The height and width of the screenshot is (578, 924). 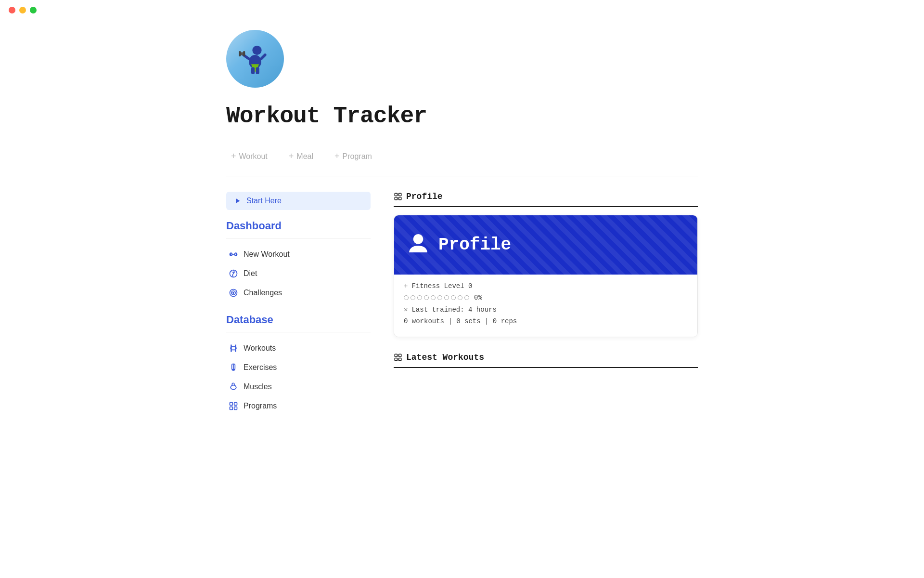 What do you see at coordinates (546, 321) in the screenshot?
I see `workout-stats-row: 0 workouts | 0 sets | 0 reps` at bounding box center [546, 321].